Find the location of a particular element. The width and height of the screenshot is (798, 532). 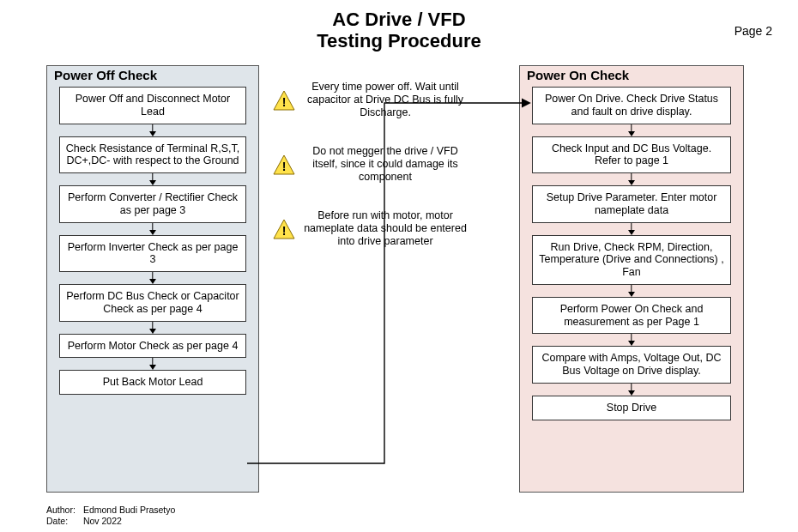

warning-row: ! Do not megger the drive / VFD itself, … is located at coordinates (380, 165).